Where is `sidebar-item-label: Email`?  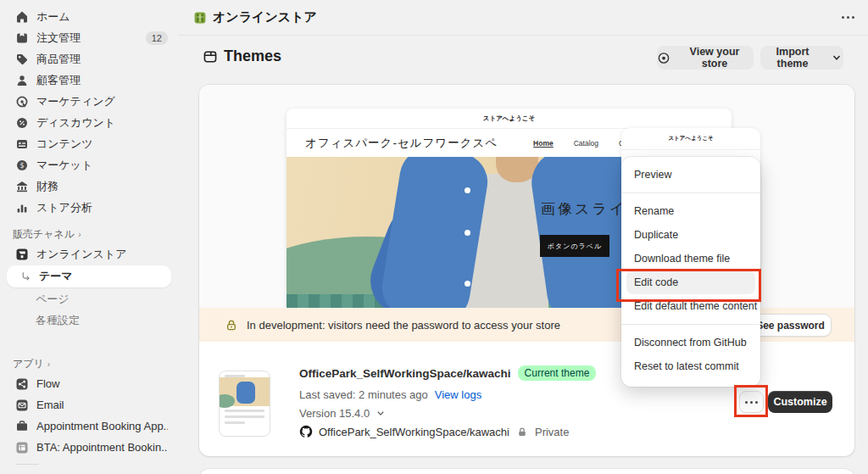
sidebar-item-label: Email is located at coordinates (102, 405).